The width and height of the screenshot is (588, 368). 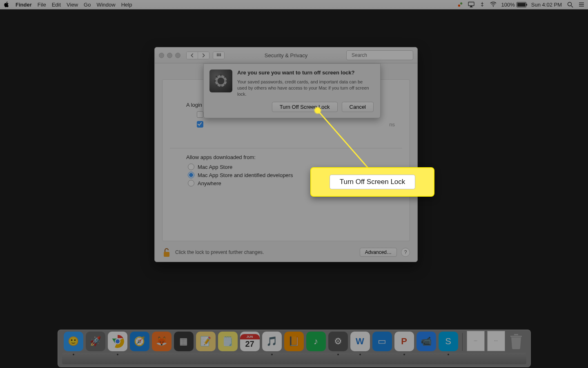 What do you see at coordinates (272, 341) in the screenshot?
I see `dock-app-music: 🎵` at bounding box center [272, 341].